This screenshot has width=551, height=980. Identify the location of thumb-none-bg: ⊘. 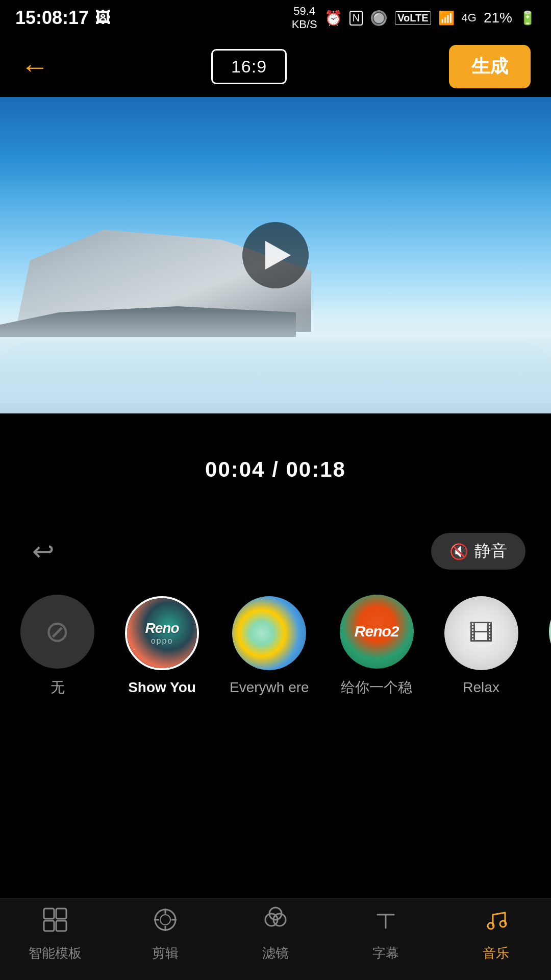
(57, 632).